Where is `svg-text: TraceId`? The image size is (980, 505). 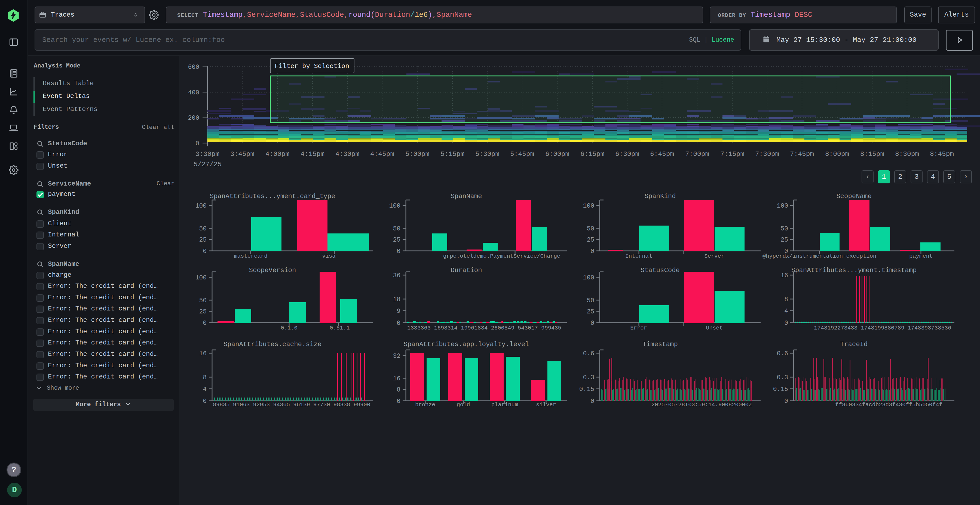
svg-text: TraceId is located at coordinates (854, 345).